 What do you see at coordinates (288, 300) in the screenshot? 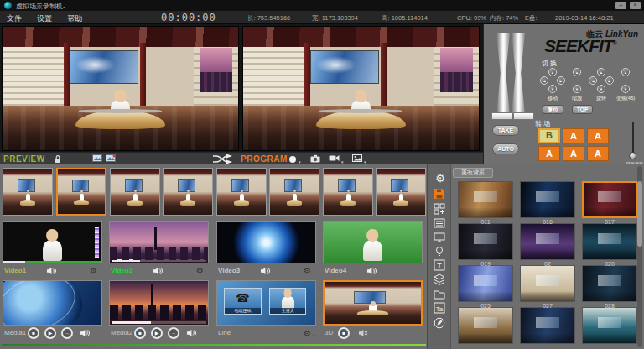
I see `host-box: 主持人` at bounding box center [288, 300].